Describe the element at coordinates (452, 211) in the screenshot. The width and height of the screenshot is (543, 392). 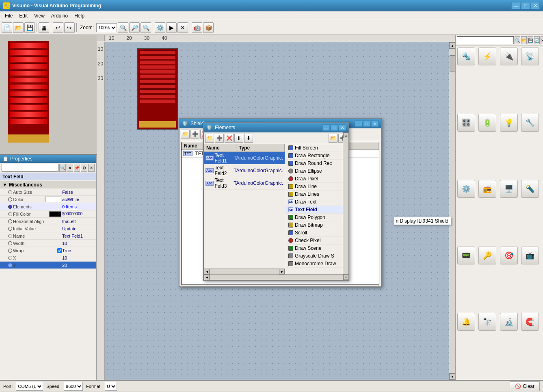
I see `canvas-scrollbar-v: ▲ ▼` at that location.